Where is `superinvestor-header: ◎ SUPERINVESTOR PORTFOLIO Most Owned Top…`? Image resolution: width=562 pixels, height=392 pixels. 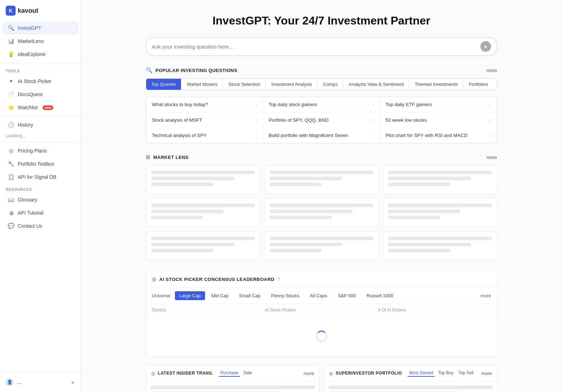 superinvestor-header: ◎ SUPERINVESTOR PORTFOLIO Most Owned Top… is located at coordinates (410, 373).